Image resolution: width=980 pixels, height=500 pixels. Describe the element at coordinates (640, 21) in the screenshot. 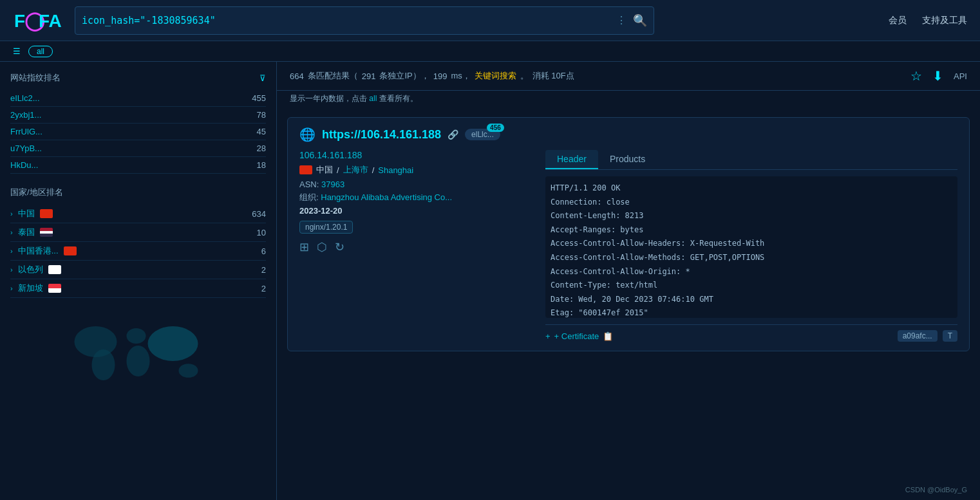

I see `search-button: 🔍` at that location.